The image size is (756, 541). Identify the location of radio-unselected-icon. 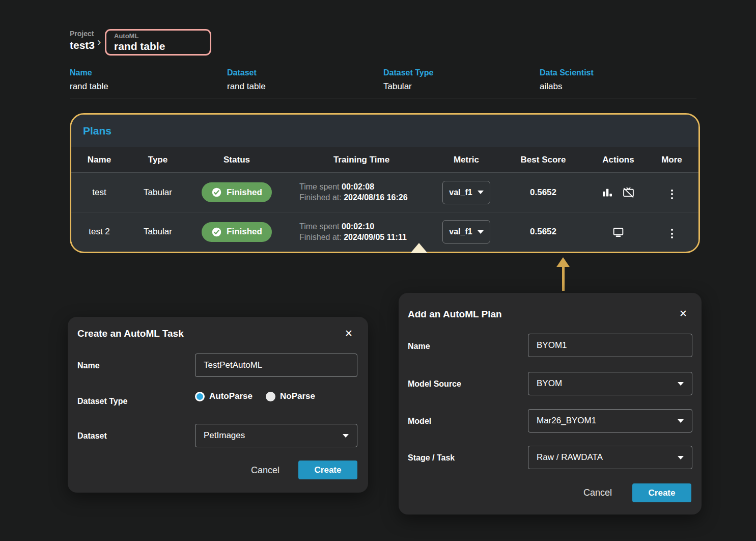
(271, 396).